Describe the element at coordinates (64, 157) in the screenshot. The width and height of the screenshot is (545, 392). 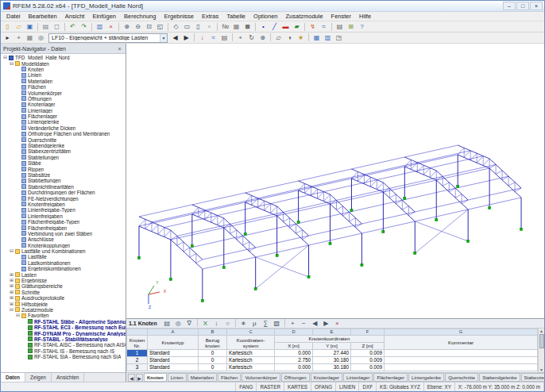
I see `tree-node-stabteilungen: Stabteilungen` at that location.